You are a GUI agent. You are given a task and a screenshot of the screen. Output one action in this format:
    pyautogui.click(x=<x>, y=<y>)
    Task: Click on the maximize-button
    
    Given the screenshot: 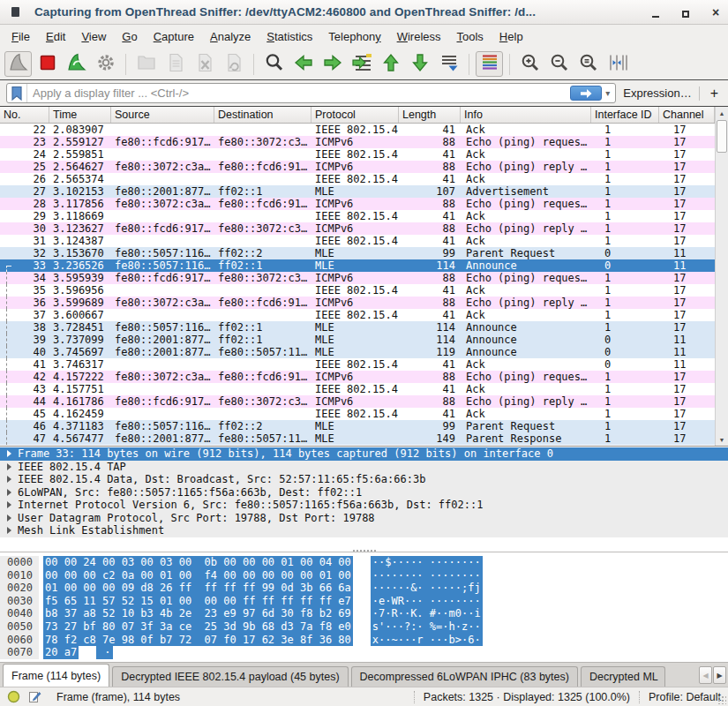 What is the action you would take?
    pyautogui.click(x=686, y=12)
    